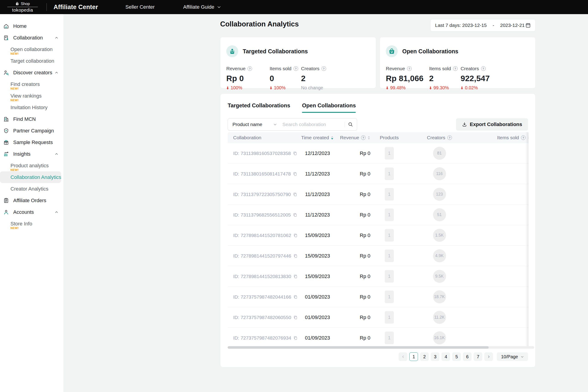  Describe the element at coordinates (458, 63) in the screenshot. I see `open-collaborations-card: Open Collaborations Revenue Rp 81,066 99…` at that location.